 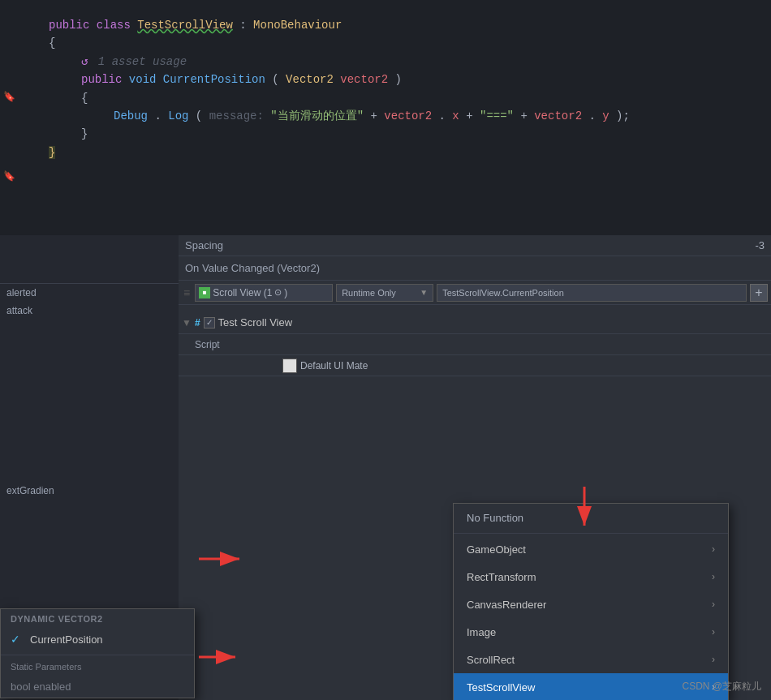 What do you see at coordinates (97, 654) in the screenshot?
I see `sub-menu: Dynamic Vector2 ✓ CurrentPosition Static…` at bounding box center [97, 654].